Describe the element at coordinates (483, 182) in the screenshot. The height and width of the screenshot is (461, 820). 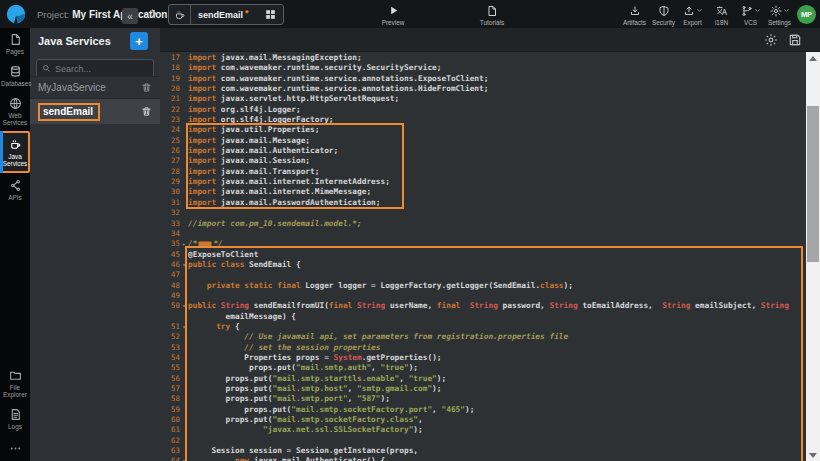
I see `code-line: 29import javax.mail.internet.InternetAdd…` at that location.